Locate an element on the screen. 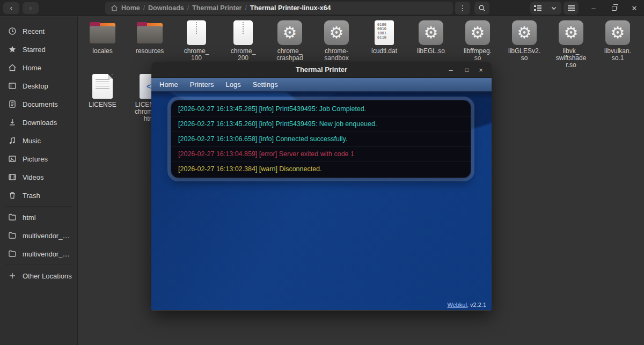 Image resolution: width=644 pixels, height=345 pixels. file-icudtl-dat: 0100 0010 1001 0110 icudtl.dat is located at coordinates (384, 38).